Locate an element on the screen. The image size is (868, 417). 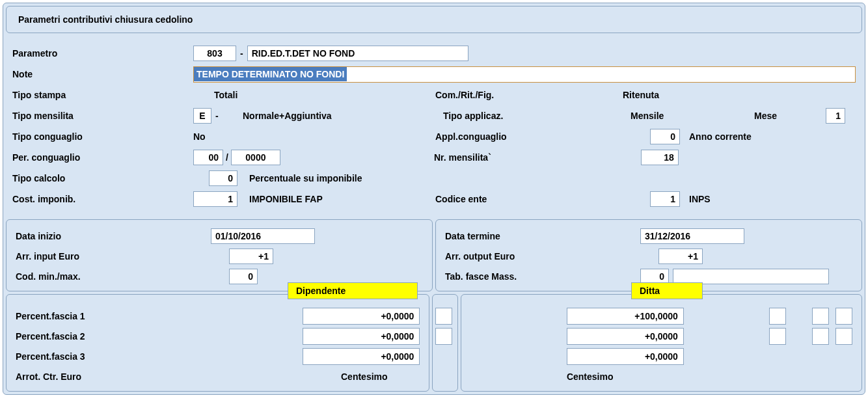
value-tipo-applicaz: Mensile is located at coordinates (692, 116).